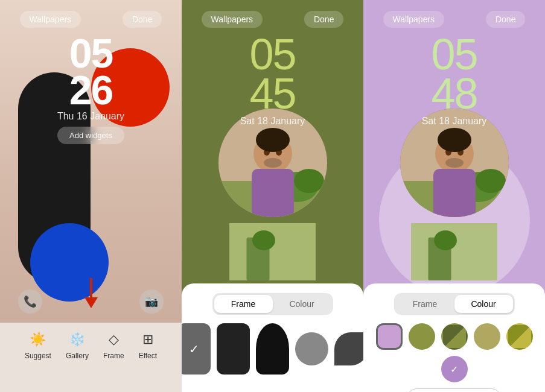 The image size is (545, 392). What do you see at coordinates (113, 340) in the screenshot?
I see `frame-icon: ◇` at bounding box center [113, 340].